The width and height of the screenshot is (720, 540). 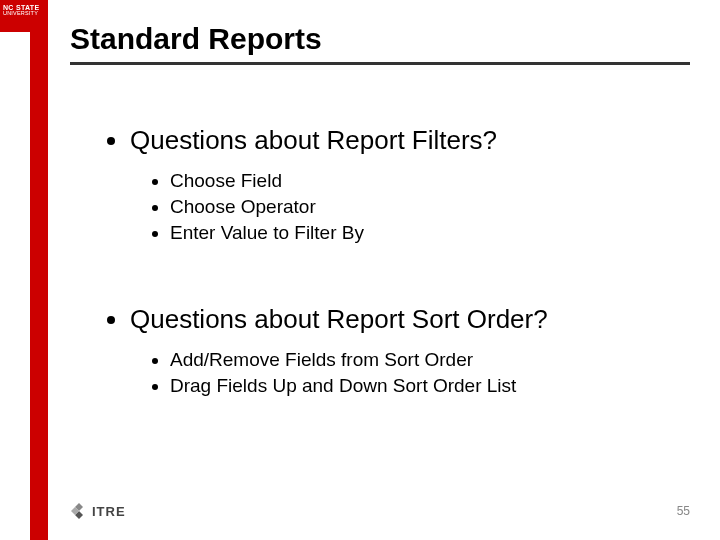 I want to click on ncsu-logo-line2: UNIVERSITY, so click(x=24, y=14).